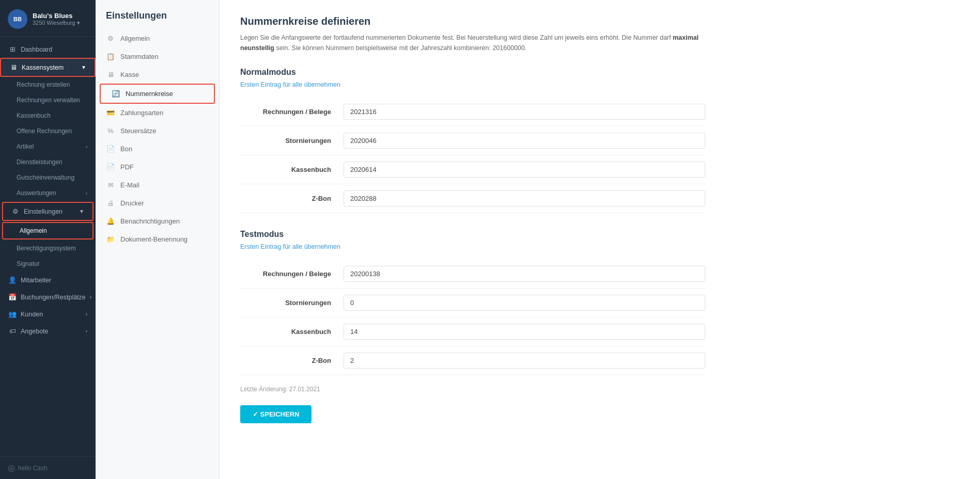 The image size is (980, 479). What do you see at coordinates (12, 297) in the screenshot?
I see `buchungen-icon: 📅` at bounding box center [12, 297].